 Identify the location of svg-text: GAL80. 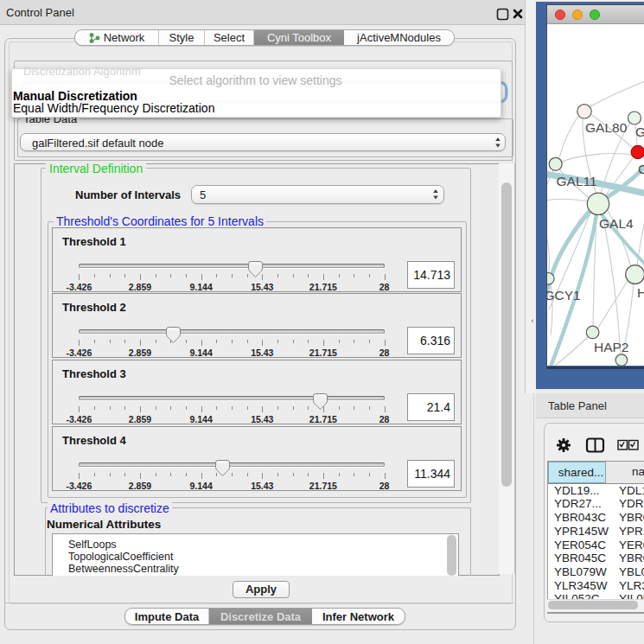
(607, 128).